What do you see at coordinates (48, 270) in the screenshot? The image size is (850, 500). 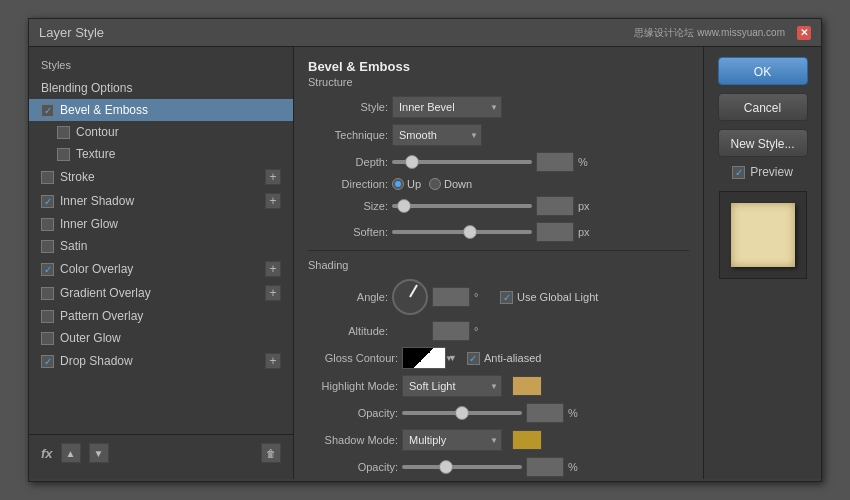 I see `color-overlay-checkbox` at bounding box center [48, 270].